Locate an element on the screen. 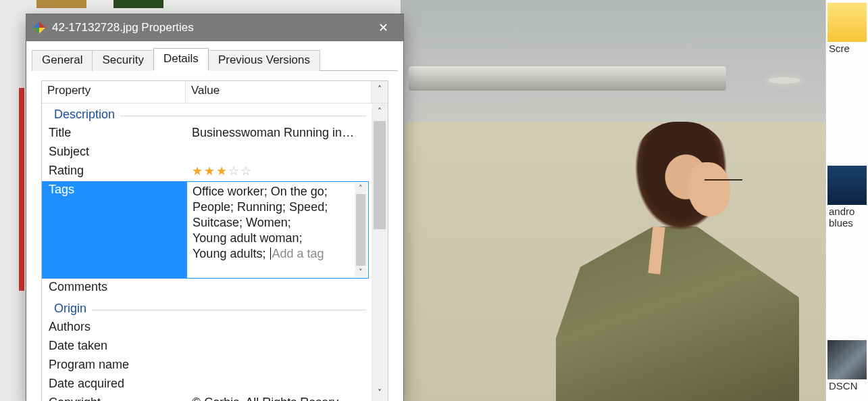  row-date-taken: Date taken is located at coordinates (207, 347).